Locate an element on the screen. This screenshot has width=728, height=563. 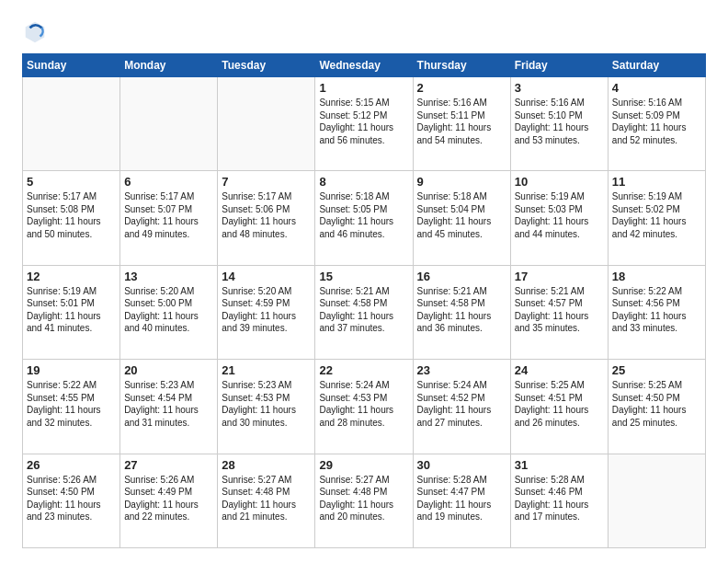
day-number: 21 is located at coordinates (267, 370).